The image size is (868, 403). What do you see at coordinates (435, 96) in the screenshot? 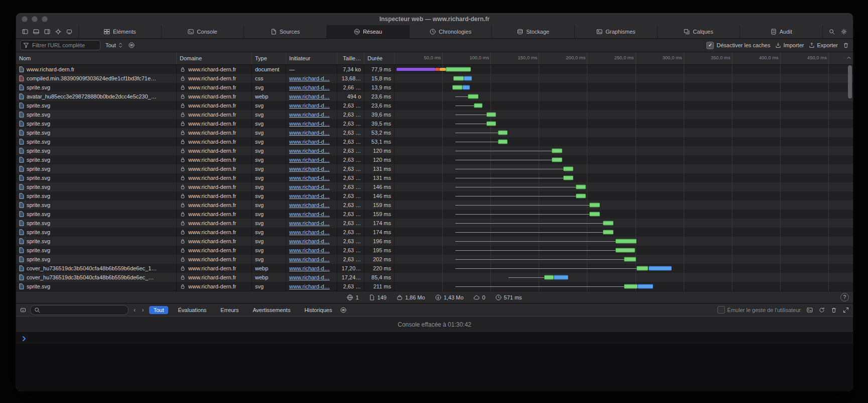
I see `network-request-row: avatar_hu85ecc3e298728880b0bde2dcc4e5c23…` at bounding box center [435, 96].